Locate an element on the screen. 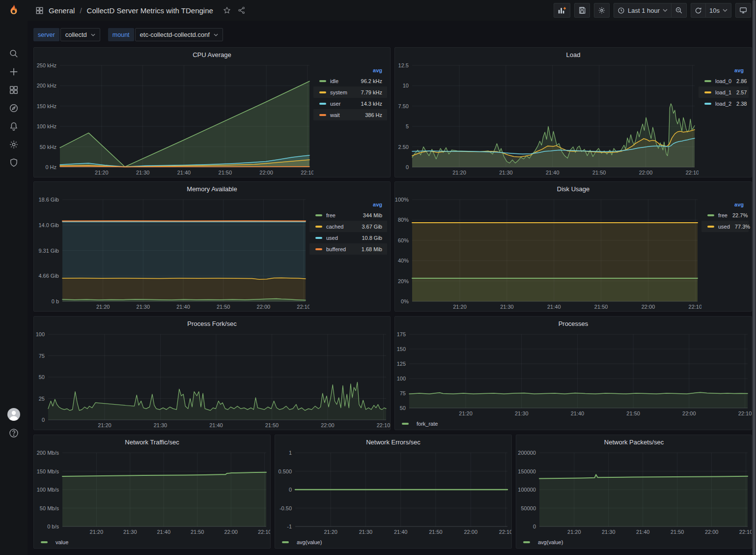  chart-plot: 025507510021:2021:3021:4021:5022:0022:10 is located at coordinates (212, 380).